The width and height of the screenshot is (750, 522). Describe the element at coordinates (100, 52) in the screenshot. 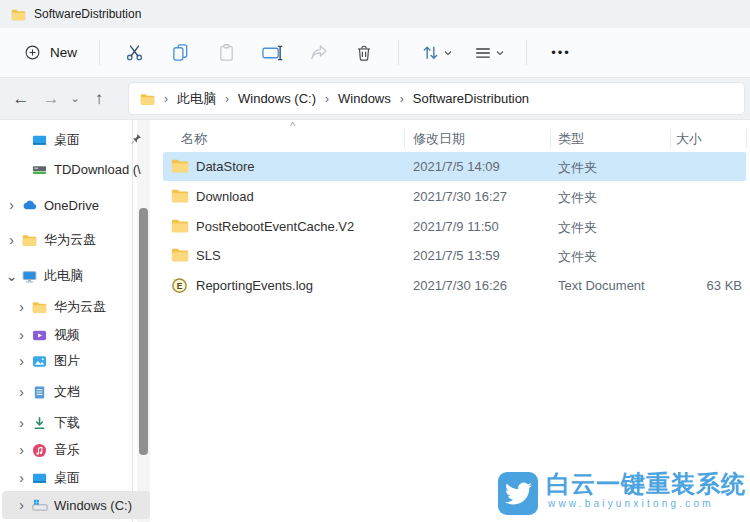

I see `toolbar-separator` at that location.